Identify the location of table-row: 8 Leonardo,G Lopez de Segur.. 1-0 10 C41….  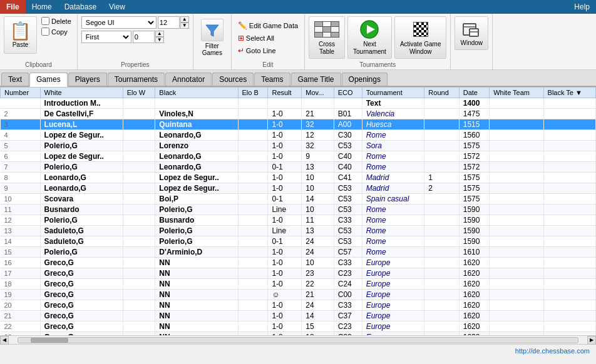
(298, 178).